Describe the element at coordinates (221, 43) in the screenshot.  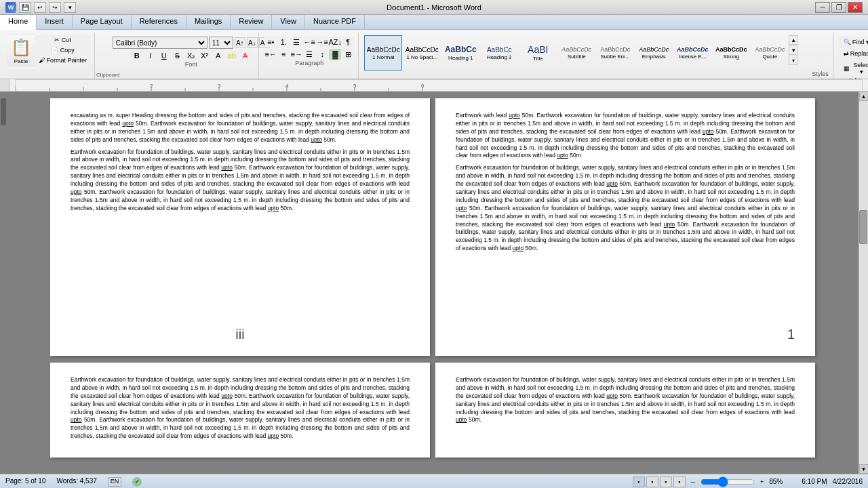
I see `font-size-select: 11` at that location.